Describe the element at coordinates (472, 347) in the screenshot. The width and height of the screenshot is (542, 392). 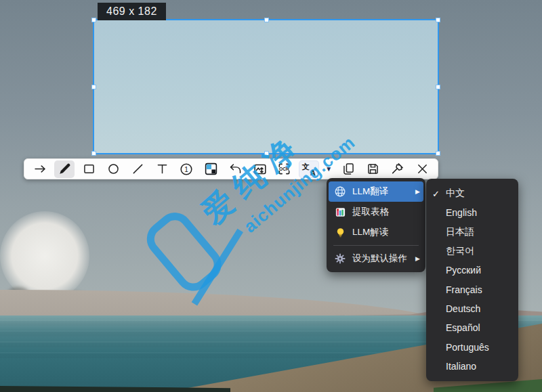
I see `language-option-portuguese: Português` at that location.